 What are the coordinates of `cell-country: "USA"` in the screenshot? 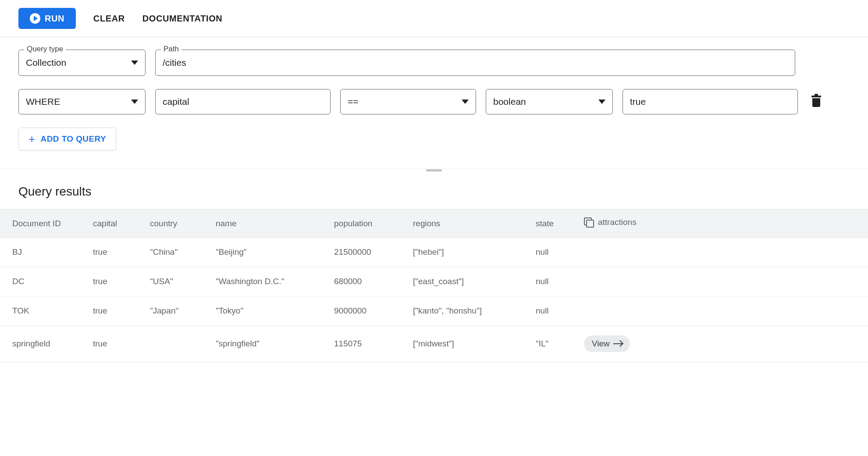 It's located at (178, 281).